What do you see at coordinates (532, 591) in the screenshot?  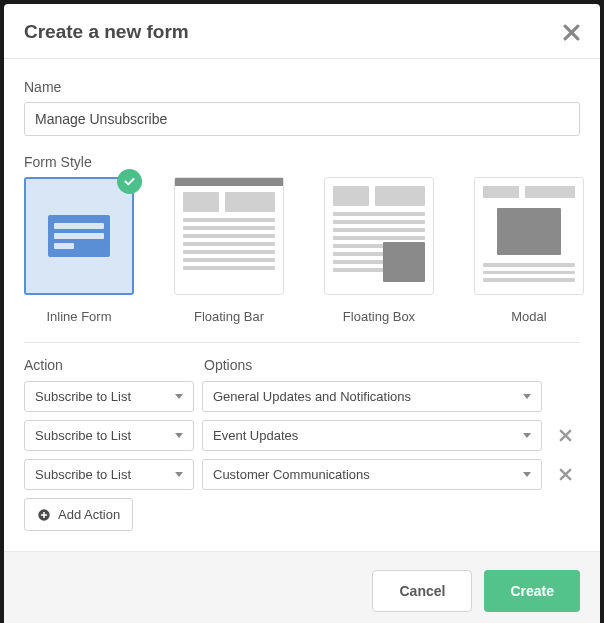 I see `create-button: Create` at bounding box center [532, 591].